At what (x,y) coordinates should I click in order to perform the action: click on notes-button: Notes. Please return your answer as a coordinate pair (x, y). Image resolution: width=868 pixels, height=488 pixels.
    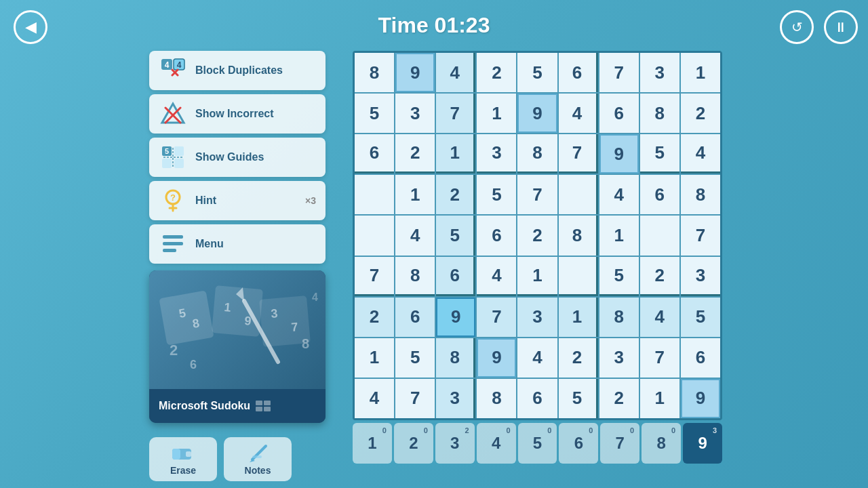
    Looking at the image, I should click on (258, 460).